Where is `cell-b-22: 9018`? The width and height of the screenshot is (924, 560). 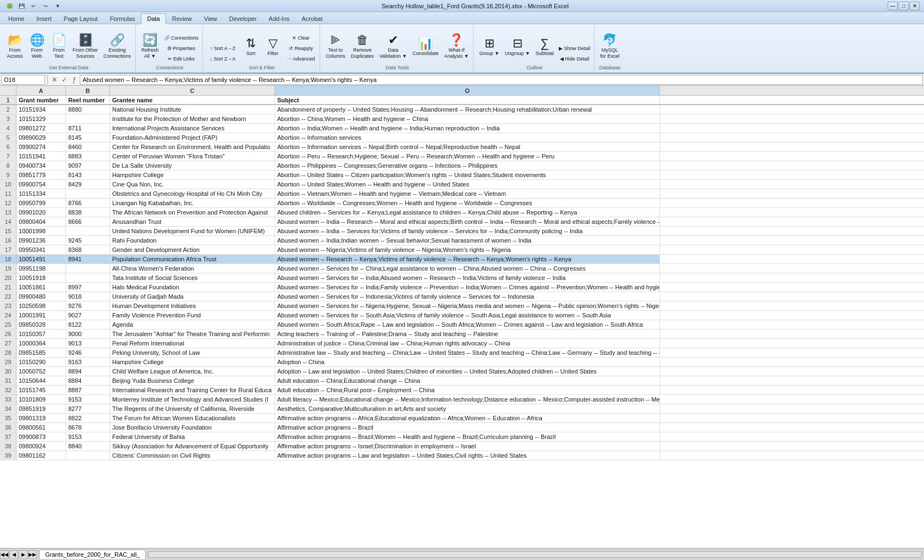
cell-b-22: 9018 is located at coordinates (88, 297).